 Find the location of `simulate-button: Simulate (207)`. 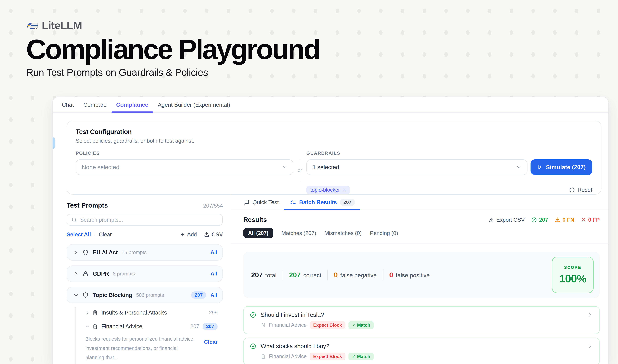

simulate-button: Simulate (207) is located at coordinates (561, 167).